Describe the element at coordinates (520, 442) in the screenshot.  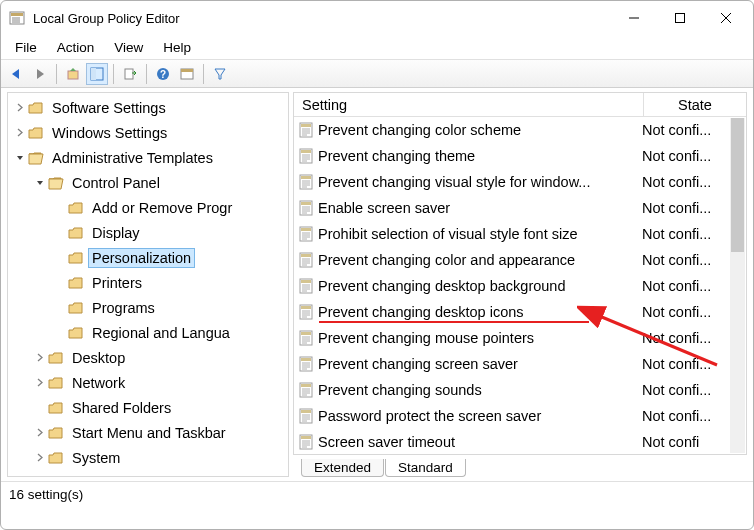
I see `list-row: Screen saver timeoutNot confi` at that location.